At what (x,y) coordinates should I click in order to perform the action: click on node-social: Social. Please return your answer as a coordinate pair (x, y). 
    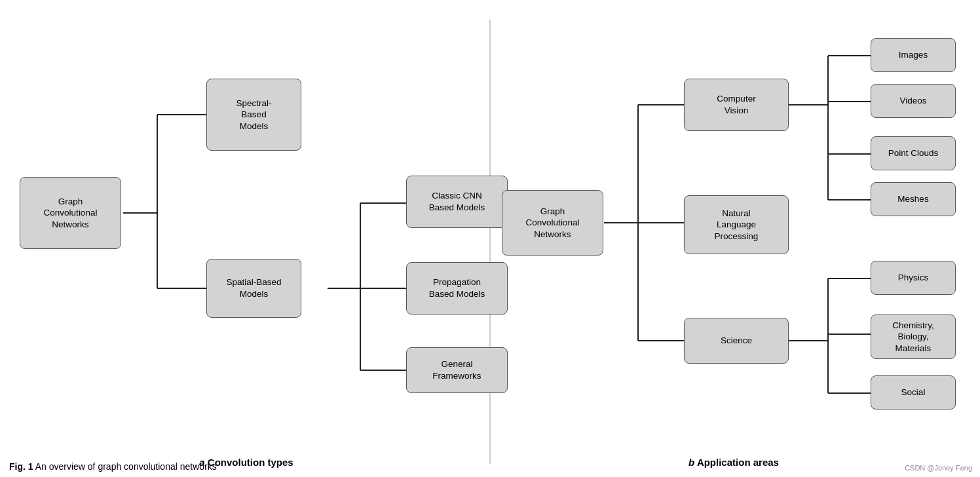
    Looking at the image, I should click on (913, 392).